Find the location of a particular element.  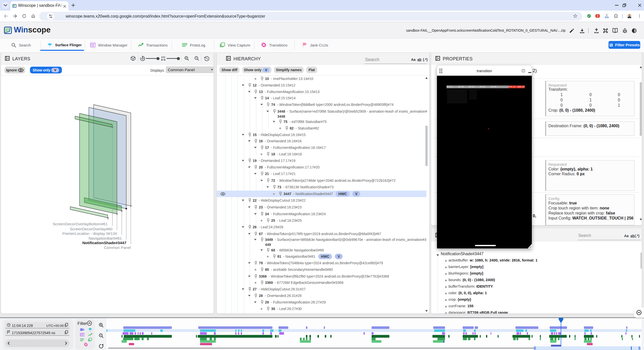

svg-text: NavigationBar0#81 is located at coordinates (105, 238).